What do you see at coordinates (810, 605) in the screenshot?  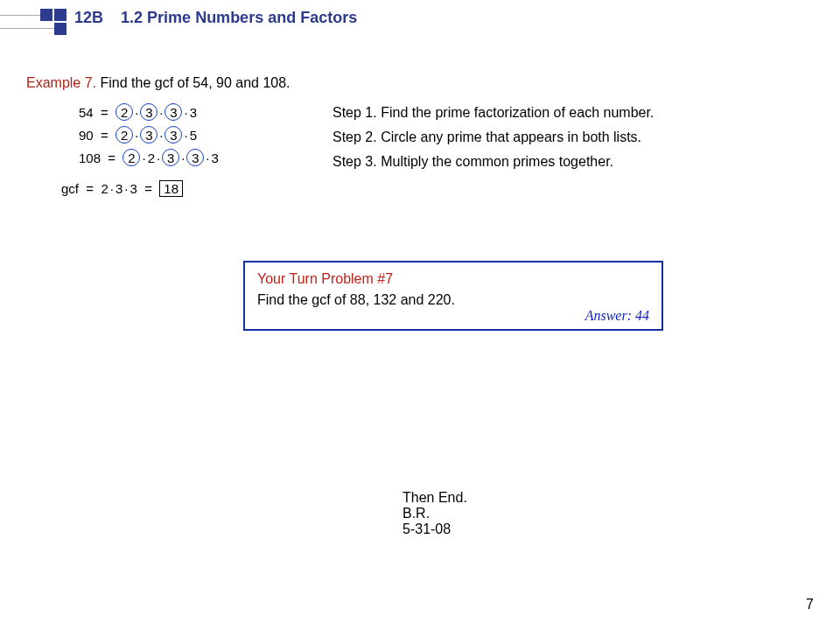 I see `page-number: 7` at bounding box center [810, 605].